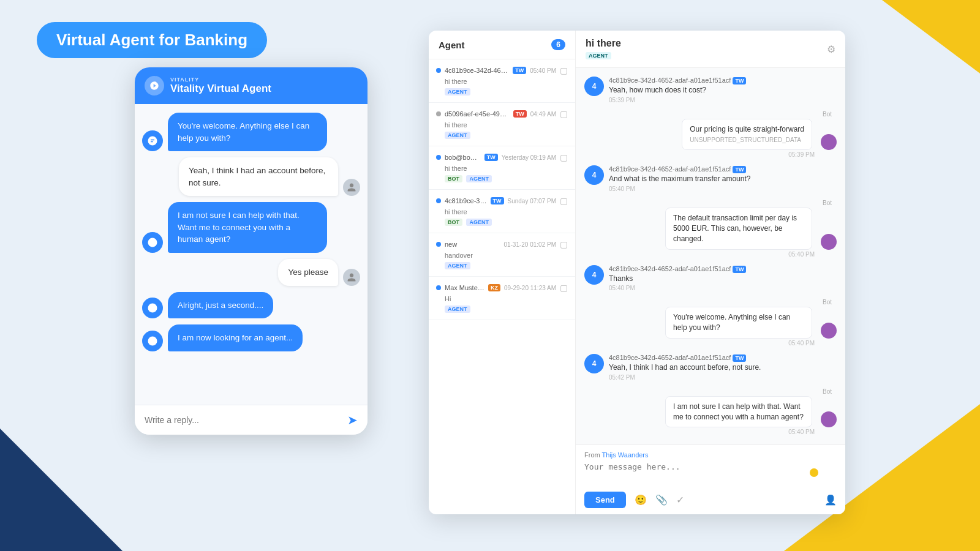  I want to click on bg-yellow-triangle-tr, so click(931, 37).